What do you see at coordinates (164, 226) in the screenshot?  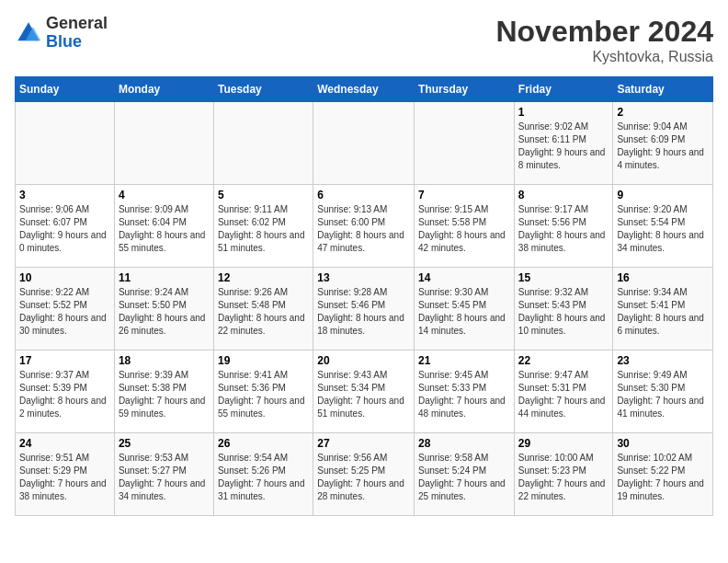 I see `day-cell: 4Sunrise: 9:09 AMSunset: 6:04 PMDaylight…` at bounding box center [164, 226].